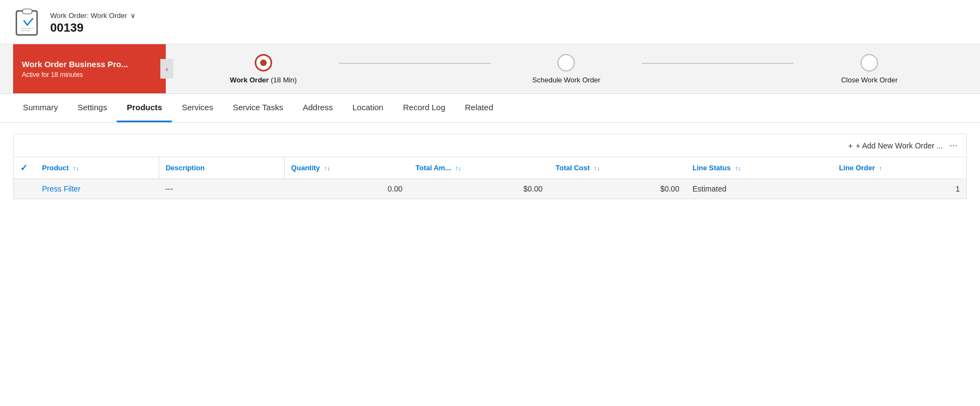 This screenshot has height=406, width=980. Describe the element at coordinates (347, 168) in the screenshot. I see `col-quantity: Quantity ↑↓` at that location.